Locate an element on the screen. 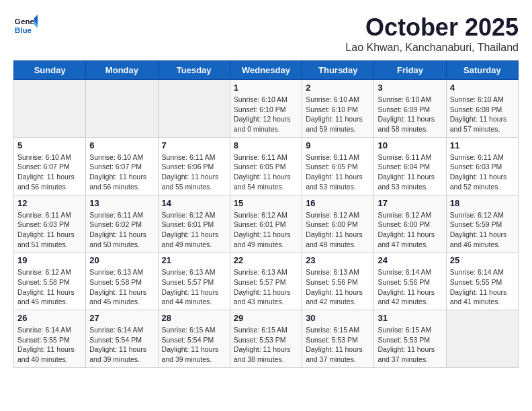  day-cell: 25Sunrise: 6:14 AMSunset: 5:55 PMDayligh… is located at coordinates (482, 281).